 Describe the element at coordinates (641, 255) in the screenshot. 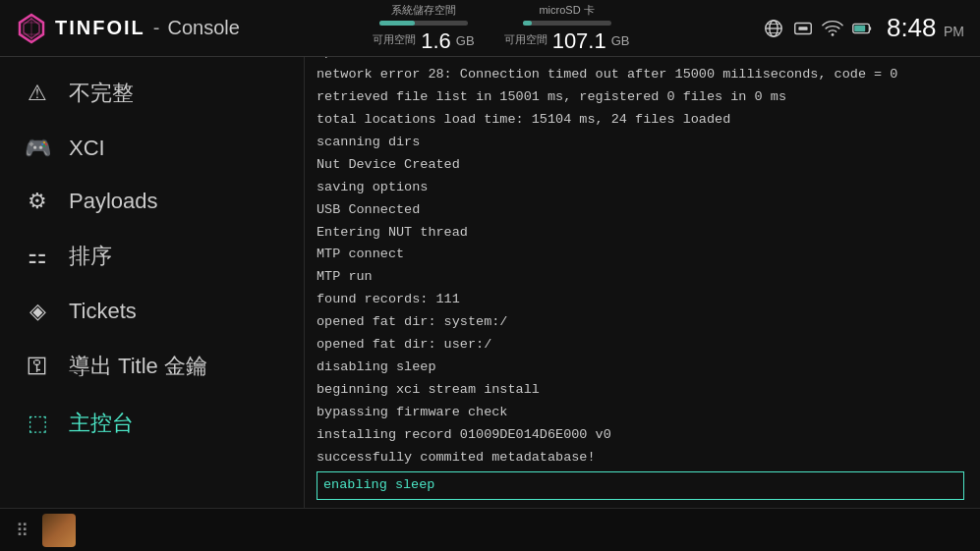

I see `log-line-9: MTP connect` at that location.